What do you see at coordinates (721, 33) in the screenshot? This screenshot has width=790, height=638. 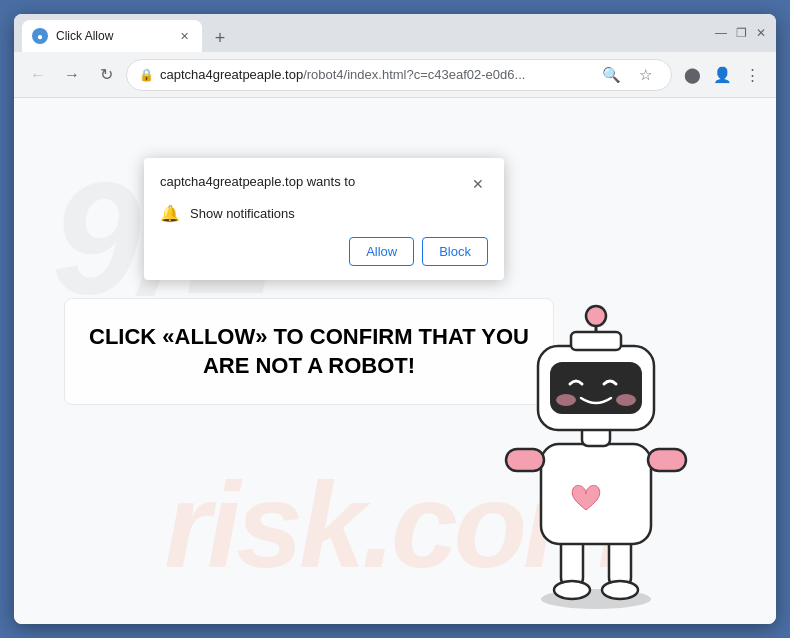 I see `minimize-button: —` at bounding box center [721, 33].